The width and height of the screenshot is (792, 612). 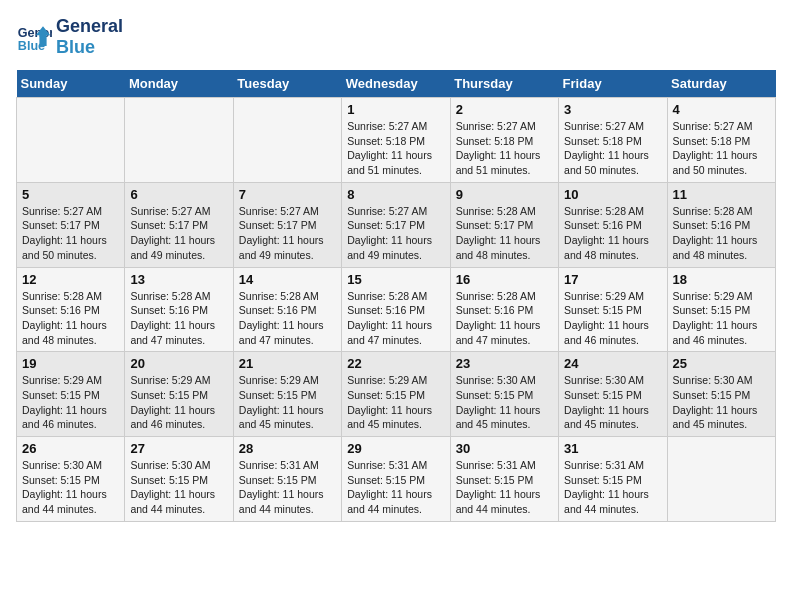 I want to click on day-number: 11, so click(x=722, y=194).